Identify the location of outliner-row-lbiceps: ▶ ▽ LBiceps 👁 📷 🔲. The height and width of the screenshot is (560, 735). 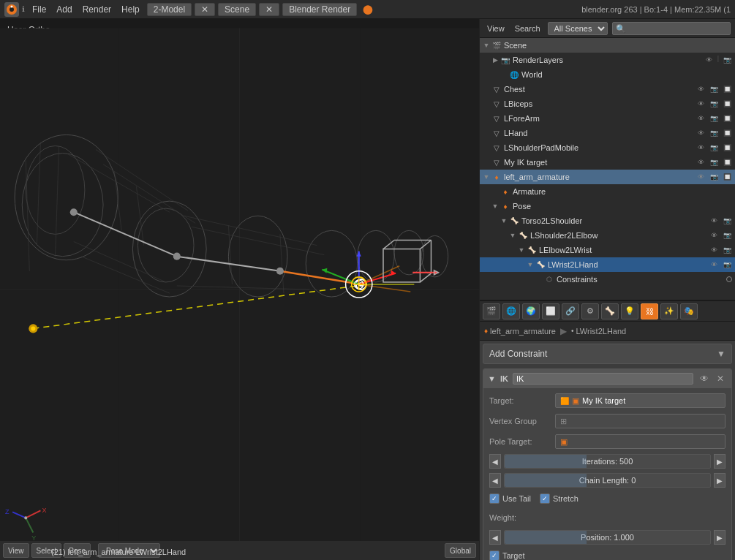
(607, 104).